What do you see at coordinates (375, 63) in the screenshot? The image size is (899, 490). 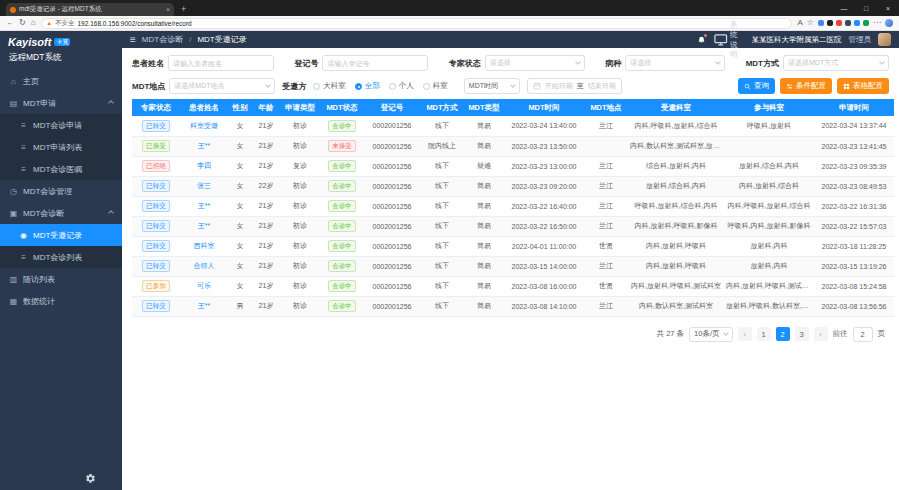 I see `register-no-input` at bounding box center [375, 63].